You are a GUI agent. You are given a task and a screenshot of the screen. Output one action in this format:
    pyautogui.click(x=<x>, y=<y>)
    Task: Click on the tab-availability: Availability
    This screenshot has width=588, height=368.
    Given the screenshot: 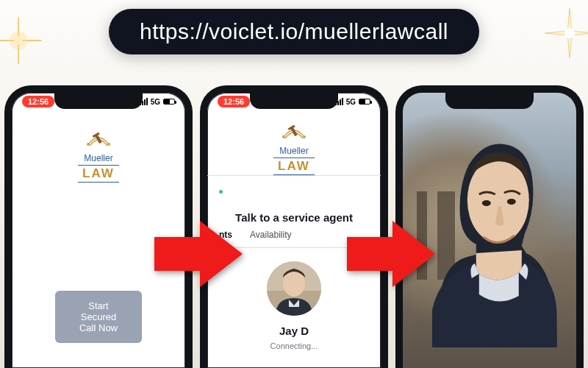 What is the action you would take?
    pyautogui.click(x=270, y=235)
    